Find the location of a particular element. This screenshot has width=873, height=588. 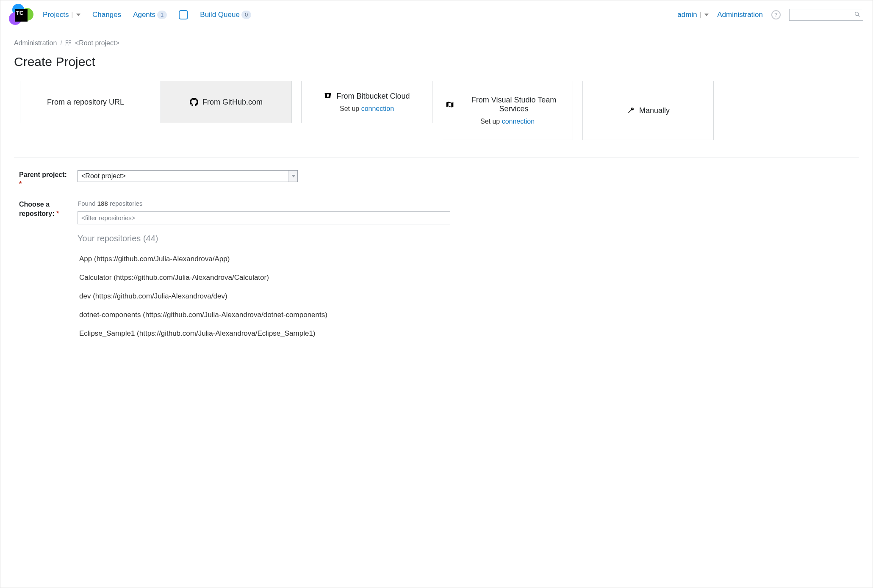

tile-from-vsts: From Visual Studio Team Services Set up … is located at coordinates (507, 110).